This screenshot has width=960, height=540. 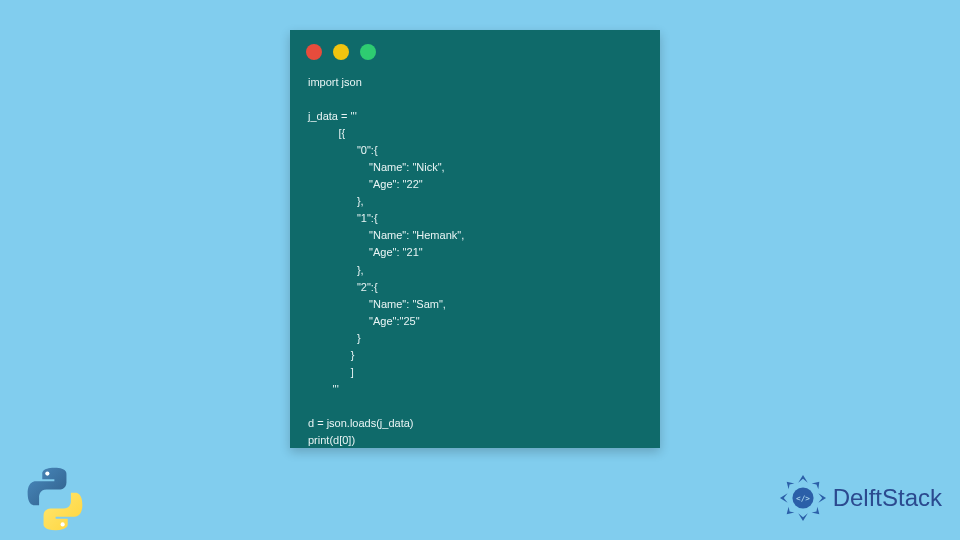 I want to click on brand-logo: </> DelftStack, so click(x=860, y=498).